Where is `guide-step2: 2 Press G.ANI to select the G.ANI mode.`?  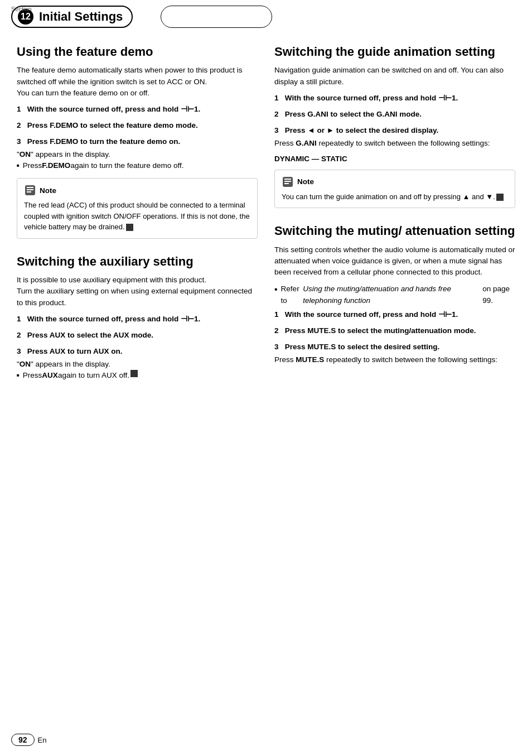 guide-step2: 2 Press G.ANI to select the G.ANI mode. is located at coordinates (395, 115).